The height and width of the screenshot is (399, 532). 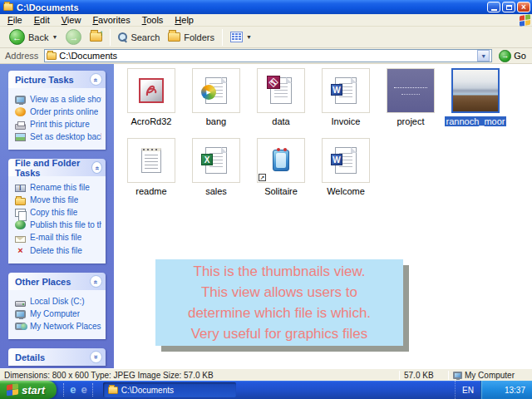 What do you see at coordinates (96, 357) in the screenshot?
I see `expand-chevron-icon: «` at bounding box center [96, 357].